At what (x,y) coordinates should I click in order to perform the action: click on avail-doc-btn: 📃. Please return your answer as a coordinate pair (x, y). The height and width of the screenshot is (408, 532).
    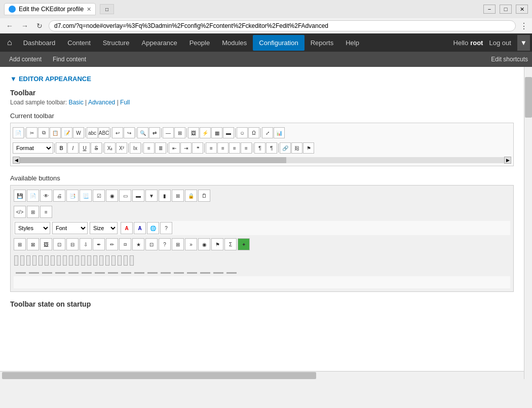
    Looking at the image, I should click on (86, 196).